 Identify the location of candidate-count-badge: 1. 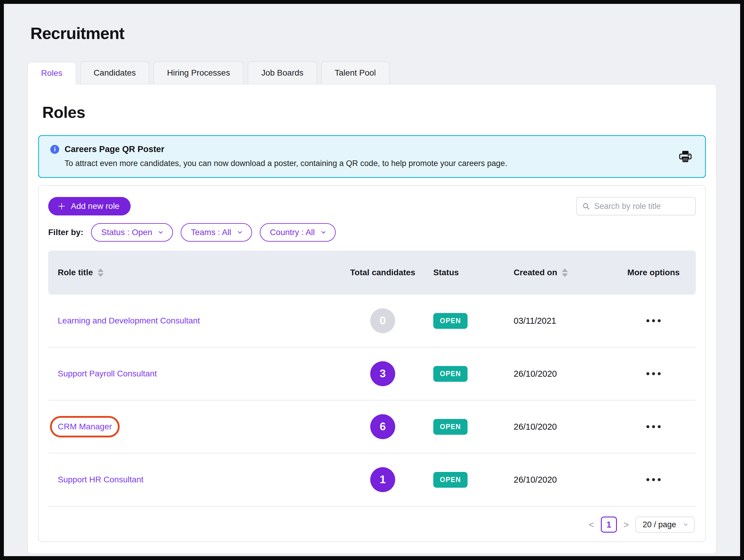
(383, 480).